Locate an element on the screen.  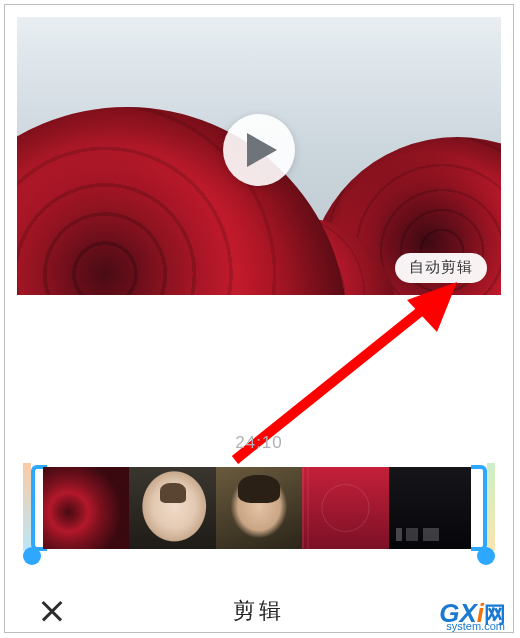
thumbnail-strip is located at coordinates (259, 508).